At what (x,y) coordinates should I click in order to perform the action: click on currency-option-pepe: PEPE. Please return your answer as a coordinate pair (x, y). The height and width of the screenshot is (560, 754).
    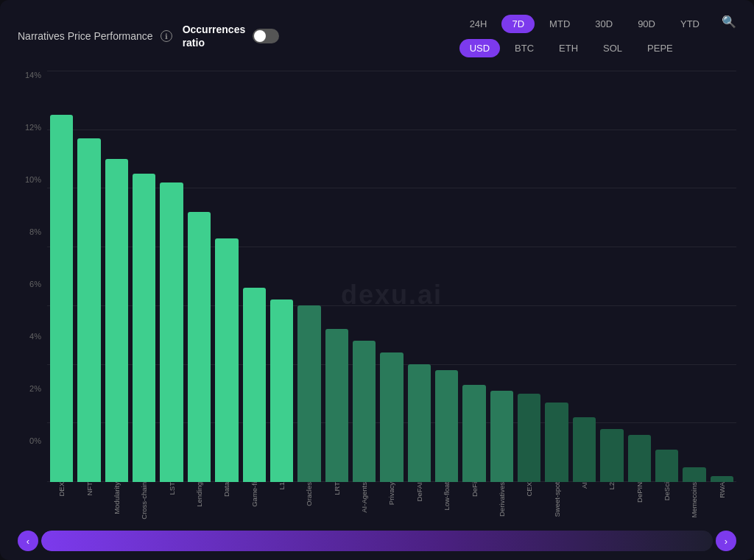
    Looking at the image, I should click on (660, 49).